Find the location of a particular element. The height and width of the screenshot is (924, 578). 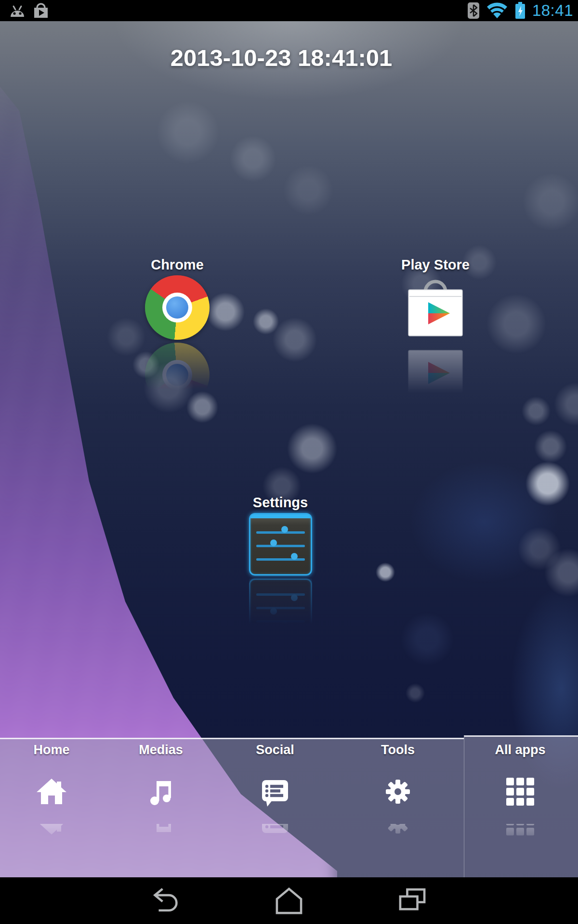

chat-list-icon-reflection is located at coordinates (275, 840).